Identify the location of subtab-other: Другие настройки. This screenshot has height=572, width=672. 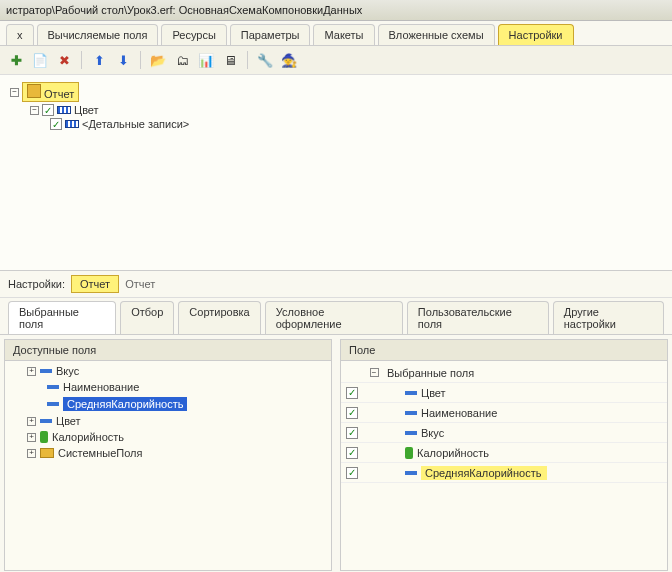
(608, 318).